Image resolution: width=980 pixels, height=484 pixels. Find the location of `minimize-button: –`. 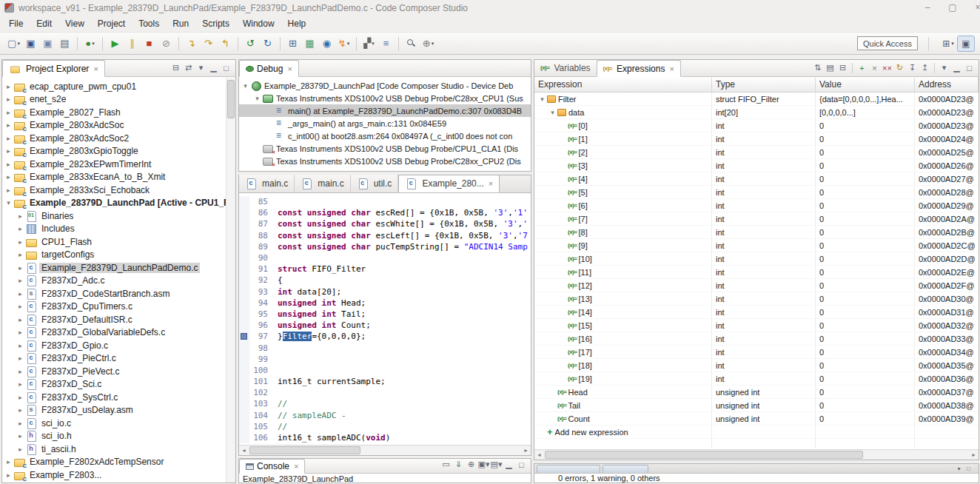

minimize-button: – is located at coordinates (927, 7).